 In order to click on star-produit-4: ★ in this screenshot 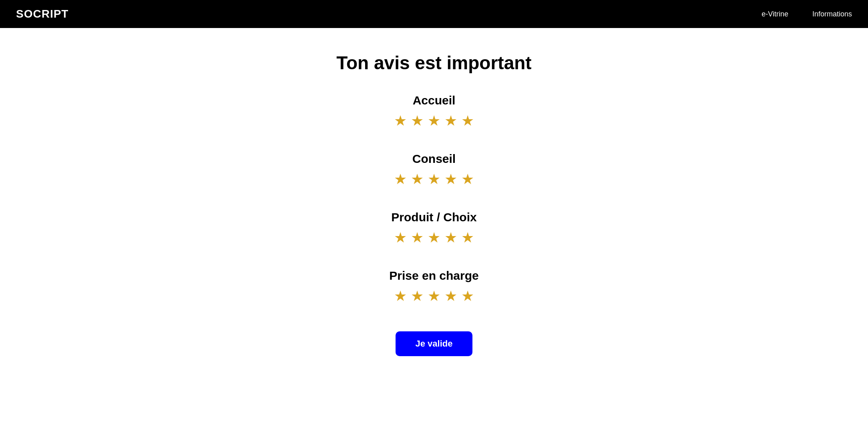, I will do `click(451, 238)`.